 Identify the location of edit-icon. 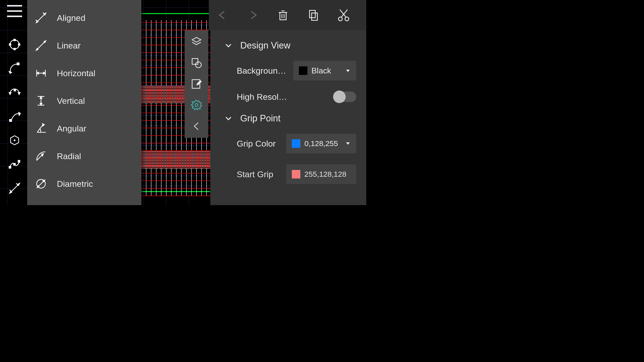
(196, 84).